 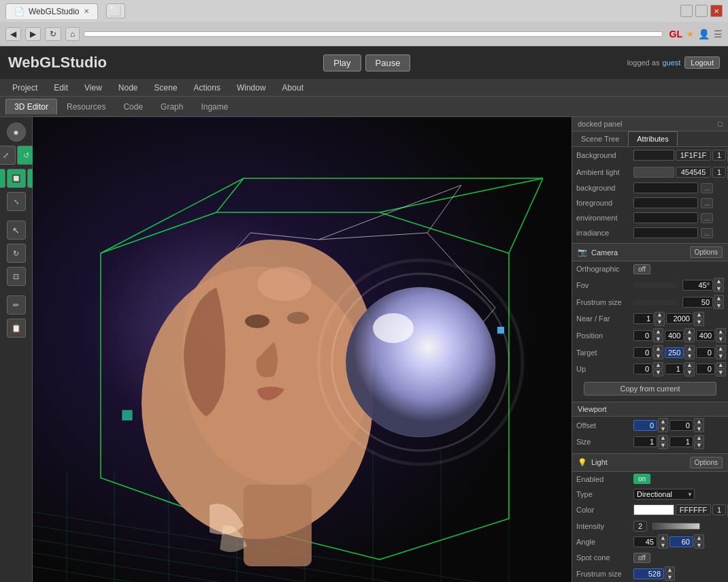 What do you see at coordinates (8, 155) in the screenshot?
I see `move-tool-button: ⤢` at bounding box center [8, 155].